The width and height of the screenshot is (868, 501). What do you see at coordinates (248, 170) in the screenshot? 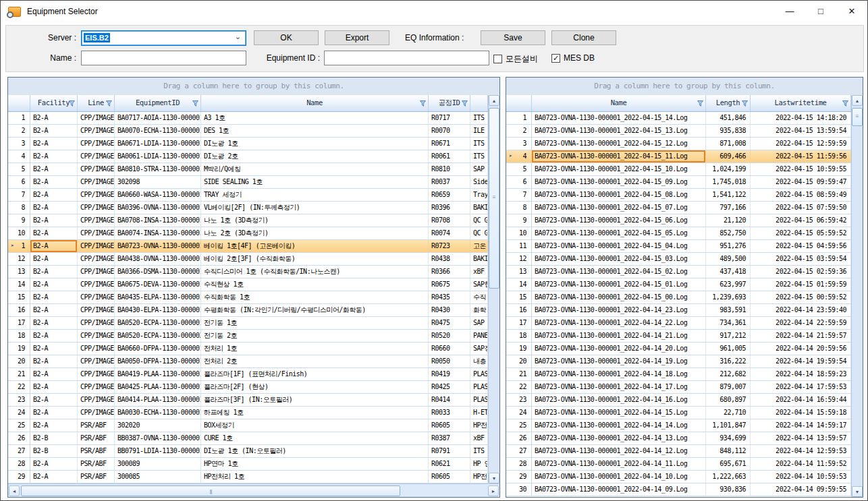
I see `table-row: 5B2-ACPP/IMAGEBA0810-STRA-1130-000001M박리…` at bounding box center [248, 170].